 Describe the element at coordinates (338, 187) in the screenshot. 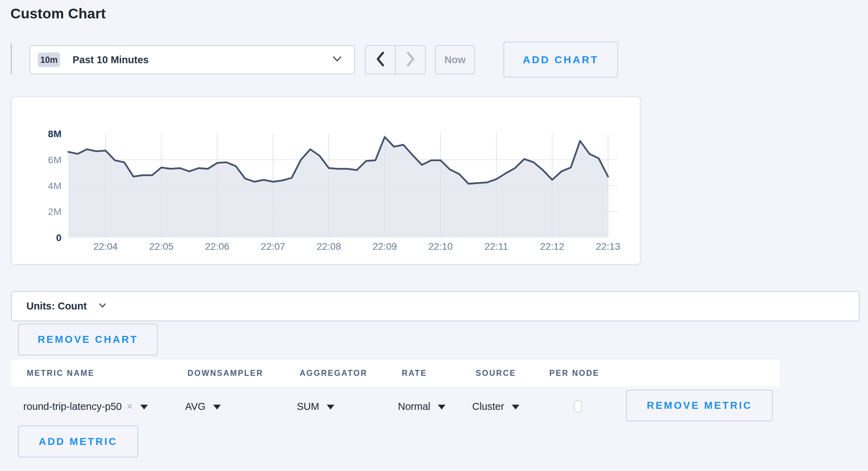

I see `series-area-fill` at that location.